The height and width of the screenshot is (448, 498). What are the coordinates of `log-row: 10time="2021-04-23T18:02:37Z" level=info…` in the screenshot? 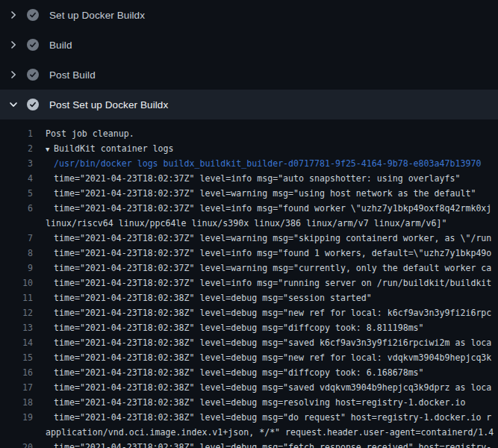 It's located at (249, 283).